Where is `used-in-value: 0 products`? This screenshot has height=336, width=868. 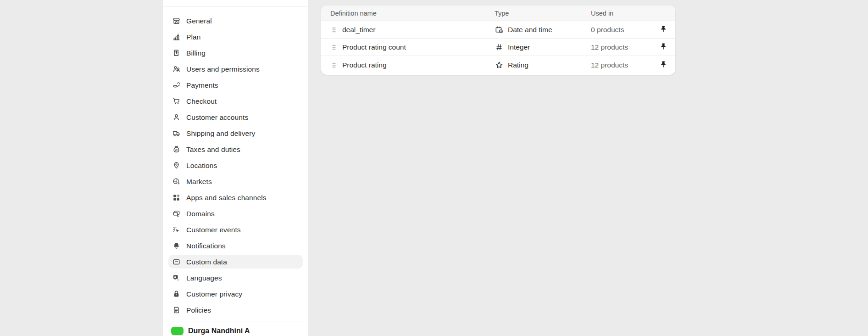 used-in-value: 0 products is located at coordinates (621, 30).